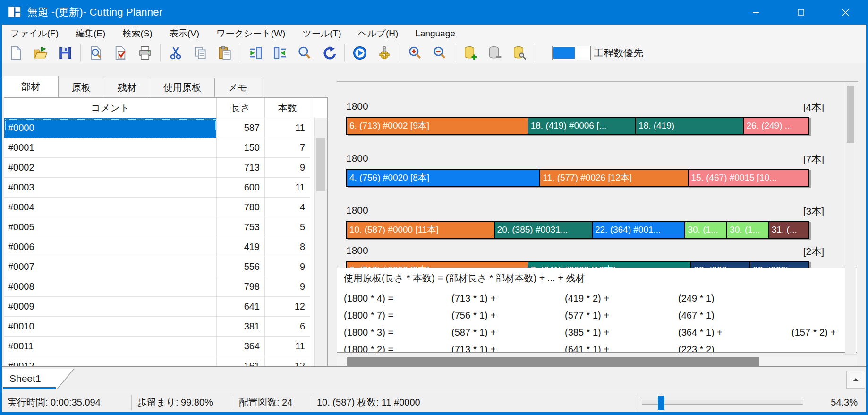 This screenshot has height=415, width=868. I want to click on cell-count: 11, so click(288, 128).